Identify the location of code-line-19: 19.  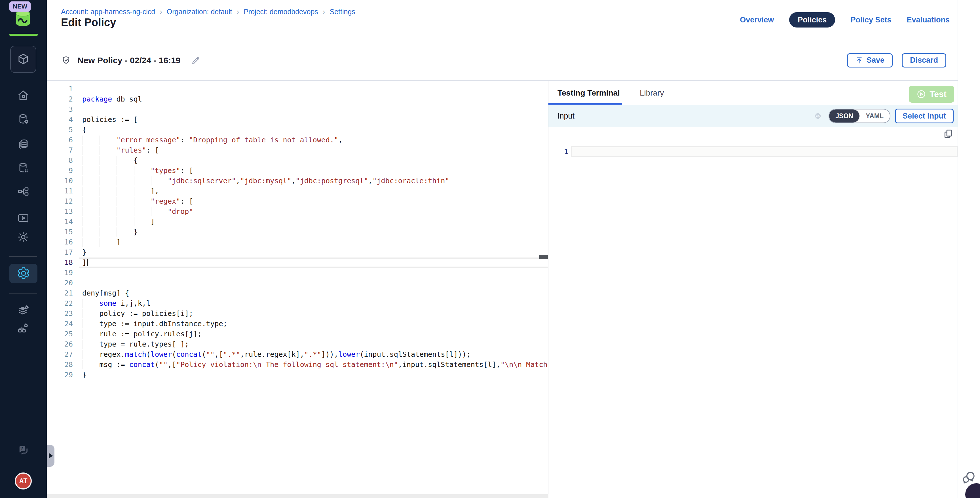
(298, 273).